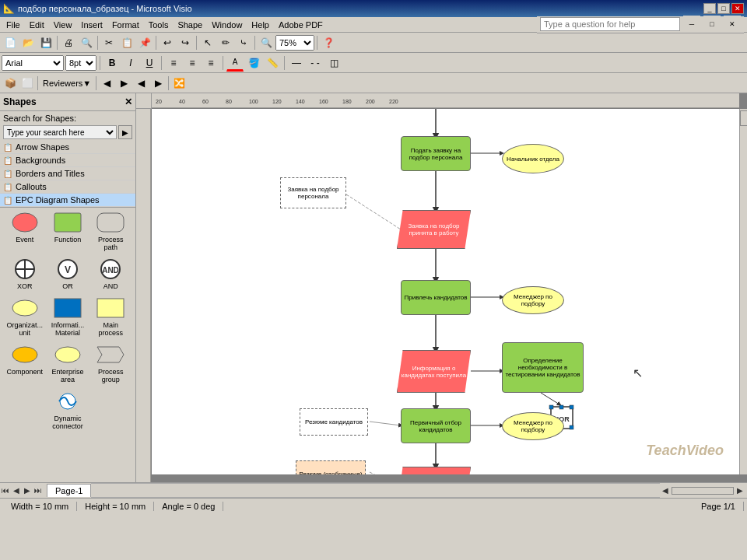  I want to click on menu-adobepdf: Adobe PDF, so click(300, 25).